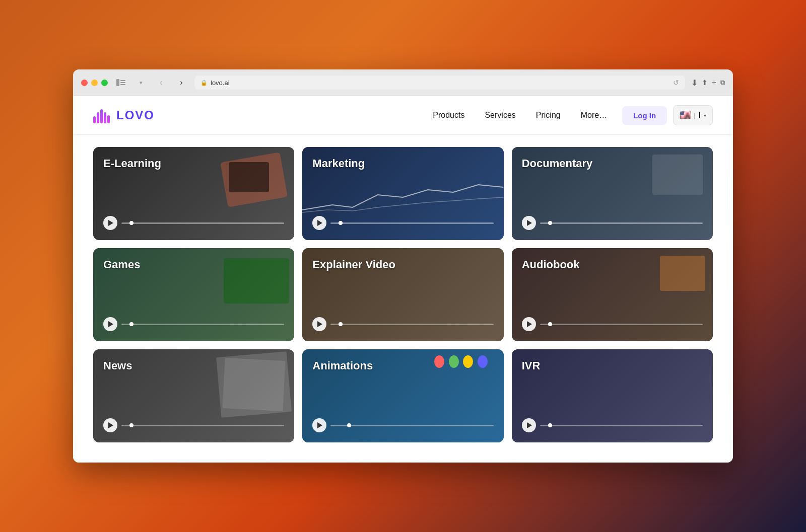  What do you see at coordinates (613, 396) in the screenshot?
I see `card-ivr: IVR` at bounding box center [613, 396].